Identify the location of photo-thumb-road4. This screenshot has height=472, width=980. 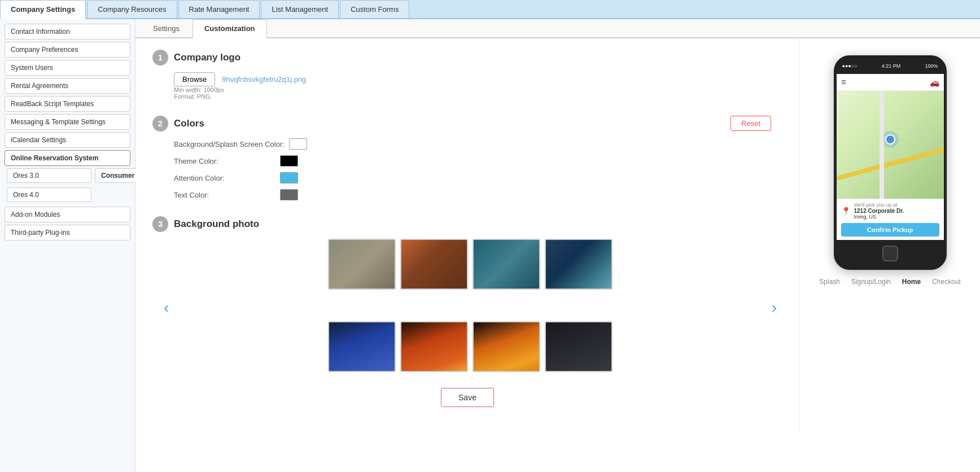
(579, 347).